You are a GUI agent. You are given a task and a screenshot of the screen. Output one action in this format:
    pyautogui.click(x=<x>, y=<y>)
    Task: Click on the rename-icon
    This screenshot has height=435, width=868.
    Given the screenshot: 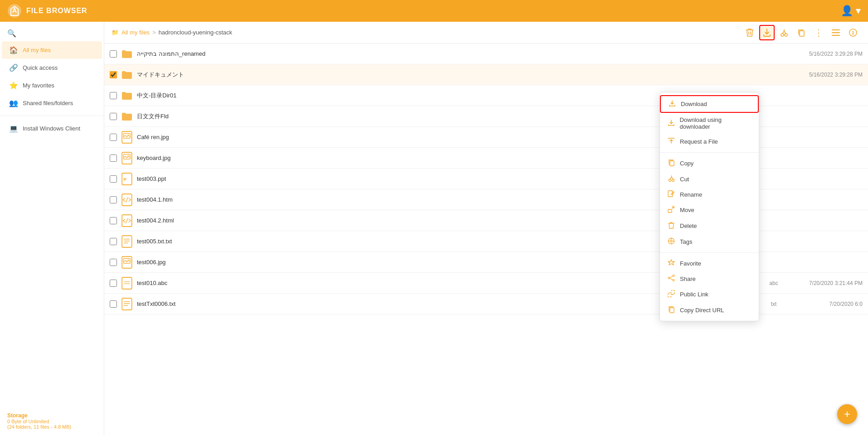 What is the action you would take?
    pyautogui.click(x=671, y=194)
    